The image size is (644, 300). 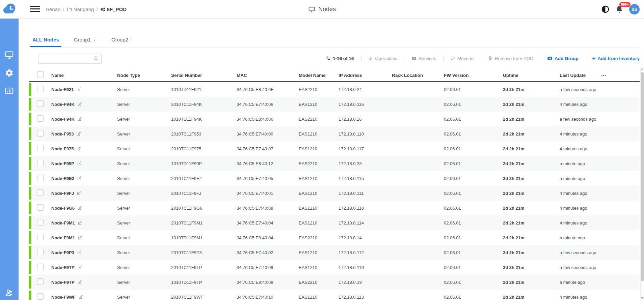 I want to click on select-all-checkbox, so click(x=41, y=75).